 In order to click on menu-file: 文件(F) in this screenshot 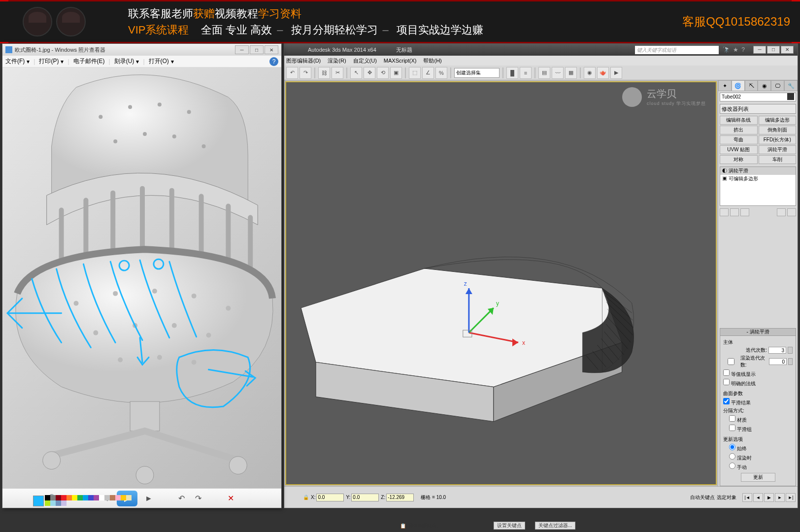, I will do `click(15, 61)`.